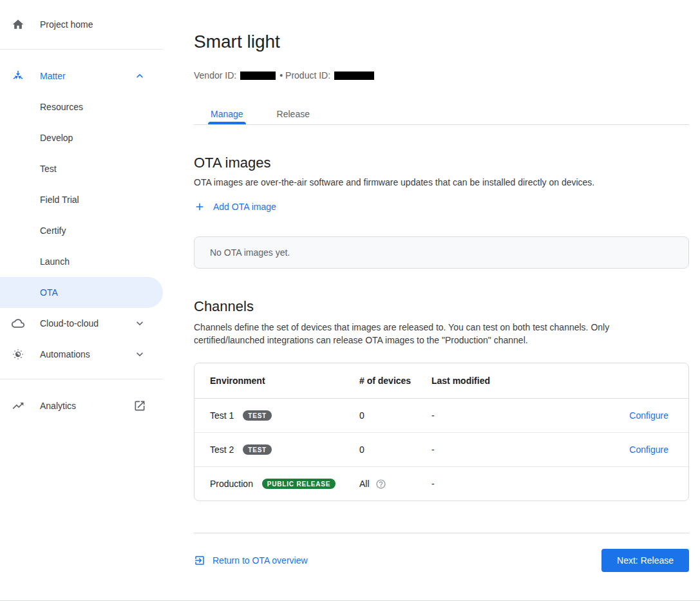 The height and width of the screenshot is (601, 700). I want to click on sidebar-item-develop: Develop, so click(81, 138).